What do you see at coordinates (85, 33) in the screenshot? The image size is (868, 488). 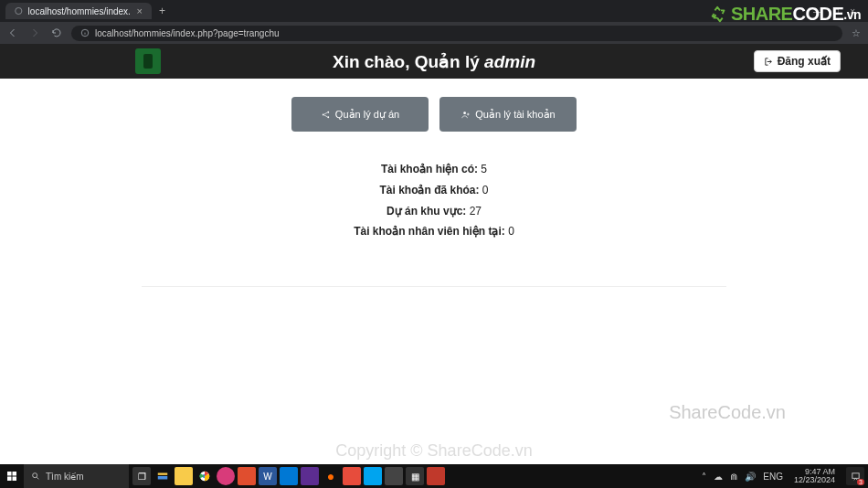 I see `info-icon` at bounding box center [85, 33].